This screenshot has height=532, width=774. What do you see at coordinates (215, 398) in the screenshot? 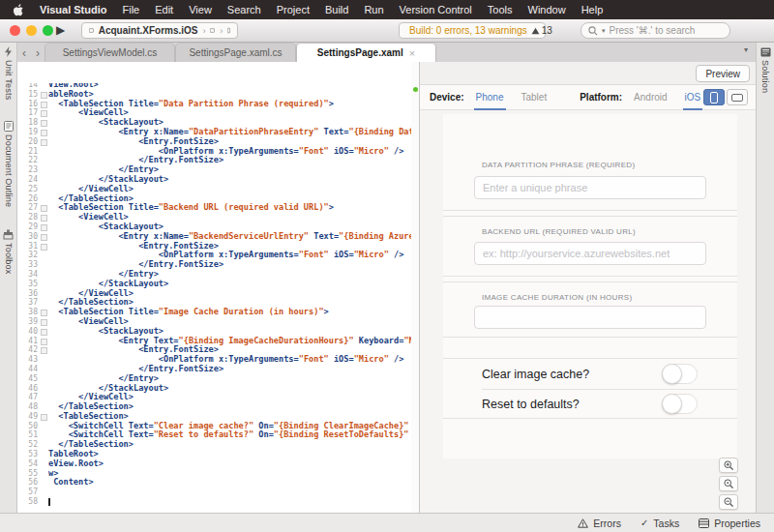
I see `code-line: 47 </ViewCell>` at bounding box center [215, 398].